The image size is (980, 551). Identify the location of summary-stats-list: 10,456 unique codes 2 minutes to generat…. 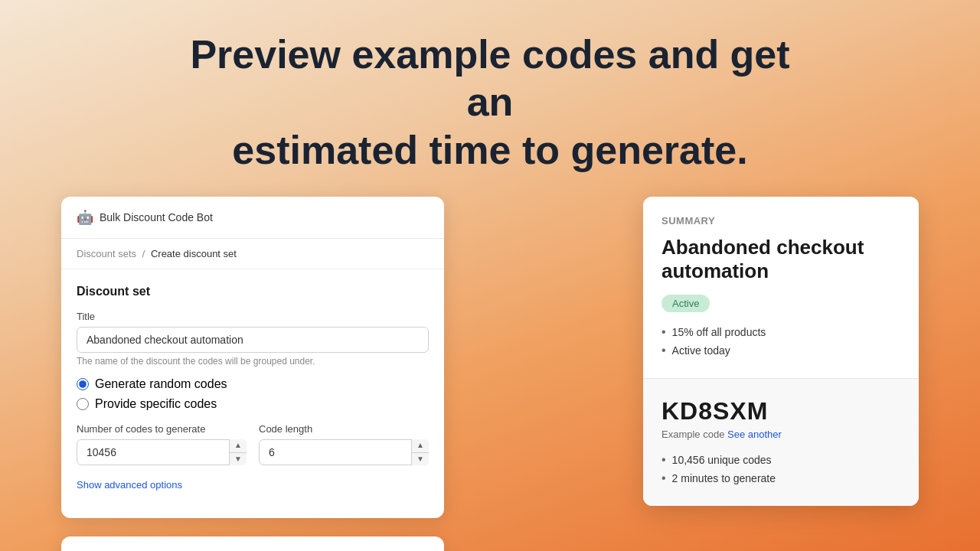
(781, 469).